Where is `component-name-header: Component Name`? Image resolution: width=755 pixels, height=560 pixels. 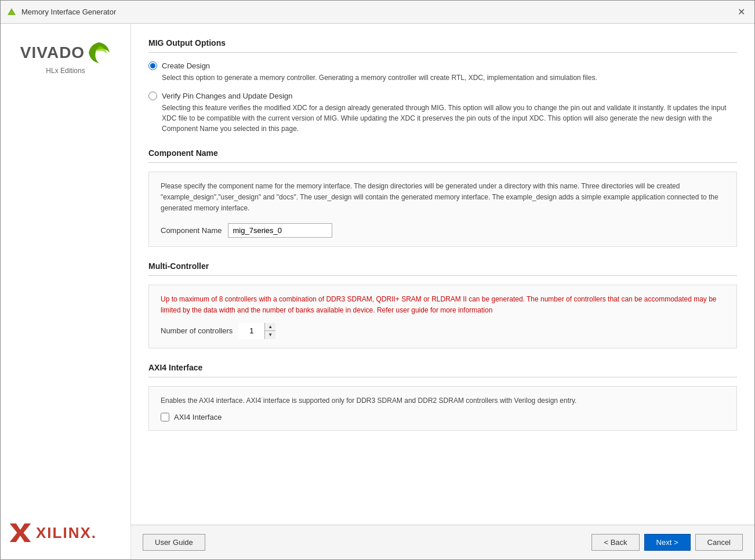
component-name-header: Component Name is located at coordinates (443, 155).